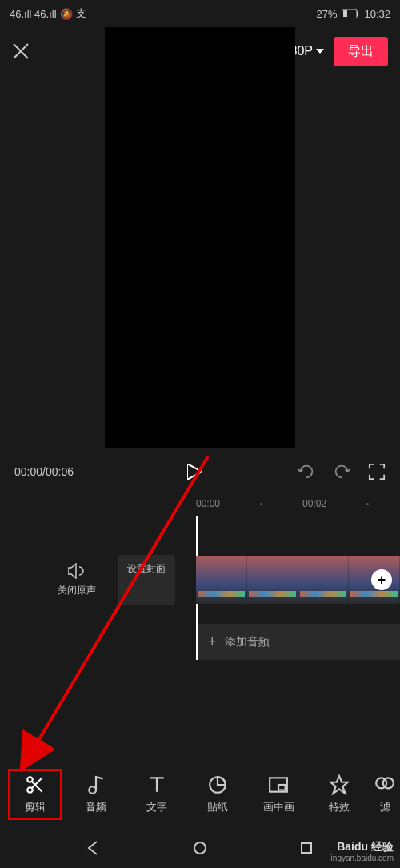  What do you see at coordinates (278, 785) in the screenshot?
I see `pip-icon` at bounding box center [278, 785].